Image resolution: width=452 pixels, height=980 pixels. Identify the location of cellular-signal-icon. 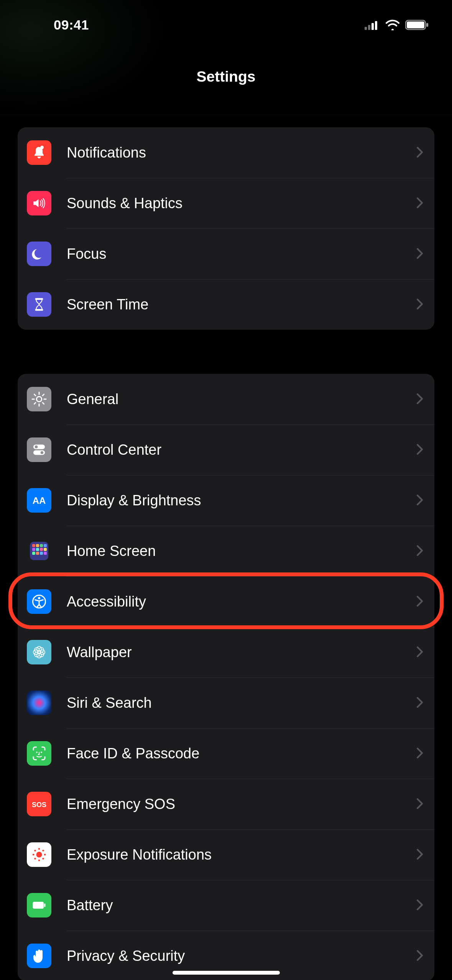
(372, 25).